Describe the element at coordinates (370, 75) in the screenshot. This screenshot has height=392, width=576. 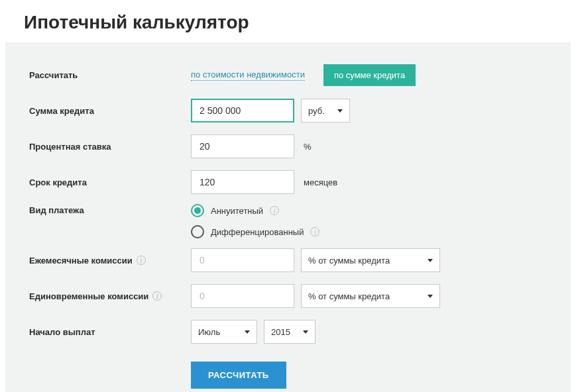
I see `tab-by-loan-amount: по сумме кредита` at that location.